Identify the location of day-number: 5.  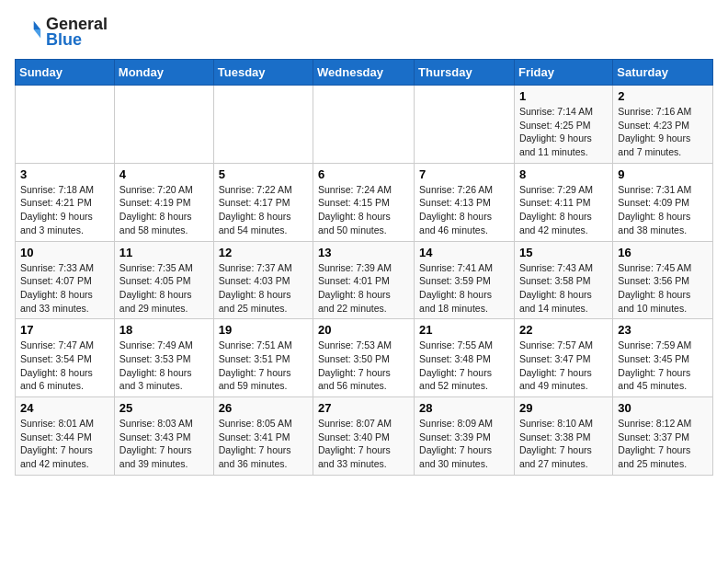
(263, 175).